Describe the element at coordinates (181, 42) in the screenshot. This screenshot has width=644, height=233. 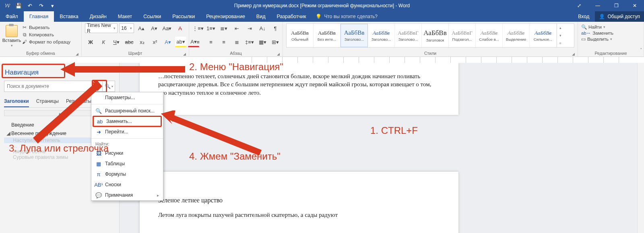
I see `highlight-button: ab▾` at that location.